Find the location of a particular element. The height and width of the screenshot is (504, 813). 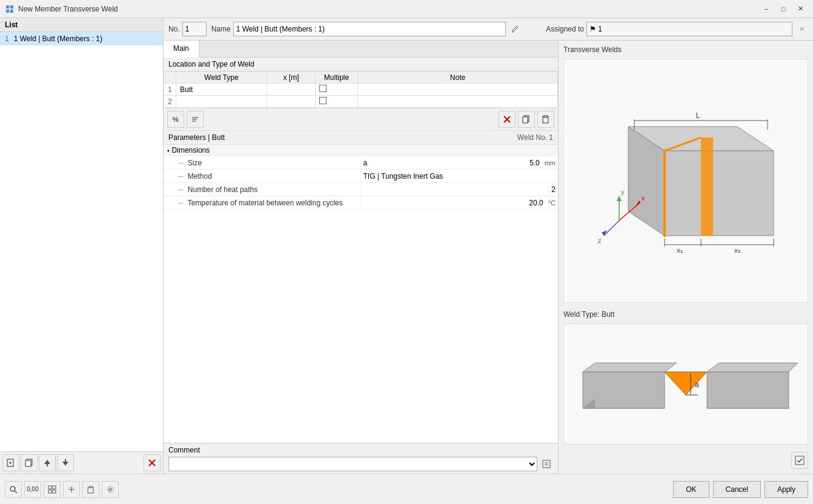

maximize-button: □ is located at coordinates (783, 9).